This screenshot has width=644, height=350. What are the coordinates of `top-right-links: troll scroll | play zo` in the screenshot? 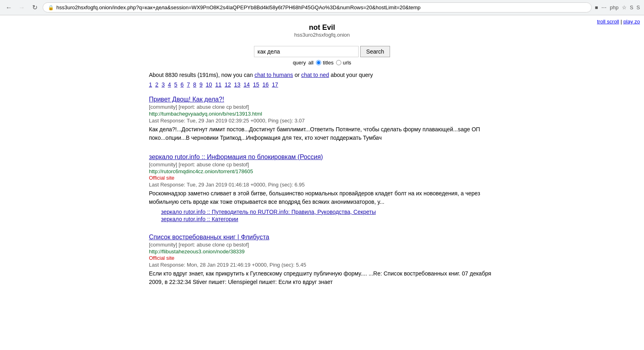 It's located at (618, 22).